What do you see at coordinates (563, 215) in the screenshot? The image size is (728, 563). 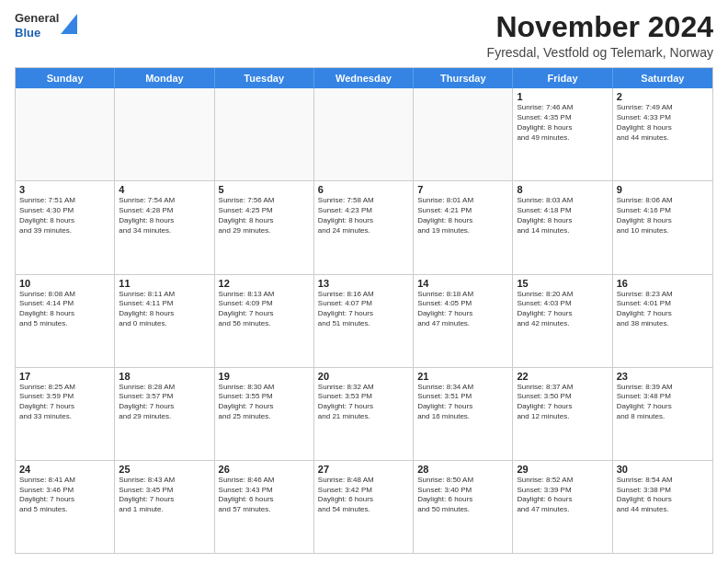 I see `day-info: Sunrise: 8:03 AM Sunset: 4:18 PM Dayligh…` at bounding box center [563, 215].